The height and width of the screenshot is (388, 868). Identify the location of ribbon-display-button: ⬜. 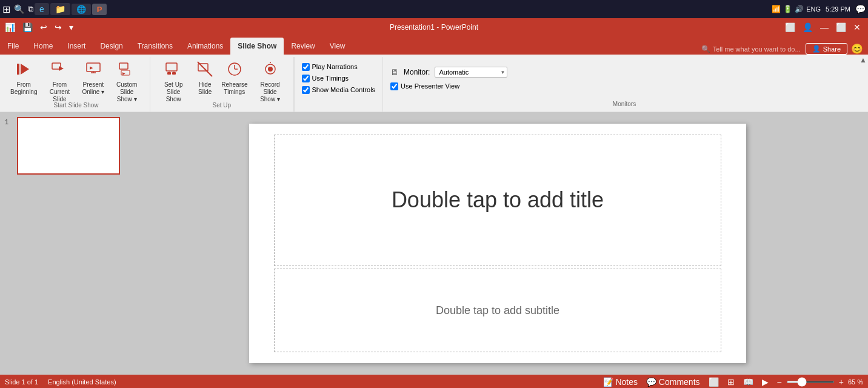
(790, 27).